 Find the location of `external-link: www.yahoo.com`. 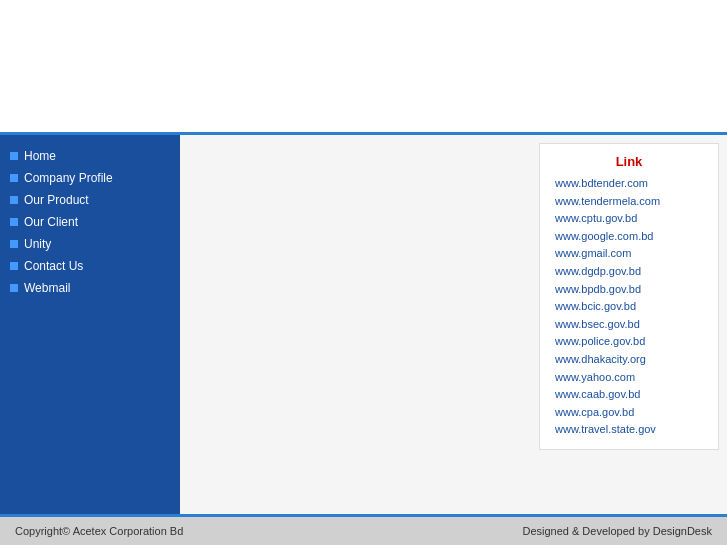

external-link: www.yahoo.com is located at coordinates (629, 378).